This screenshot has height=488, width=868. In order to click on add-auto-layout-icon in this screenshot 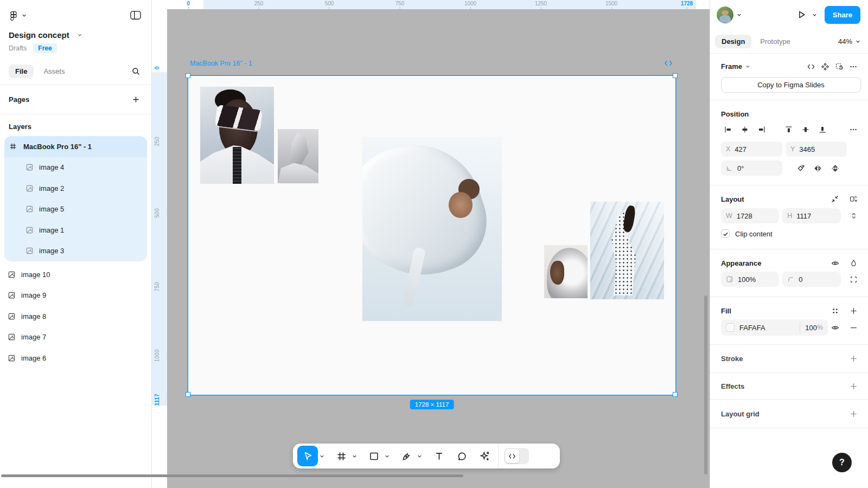, I will do `click(853, 199)`.